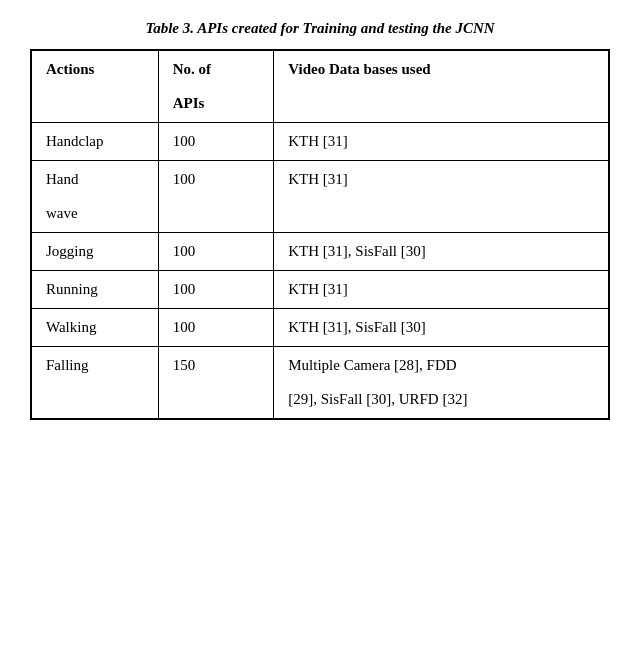 The height and width of the screenshot is (664, 640). I want to click on cell-action: Handwave, so click(94, 197).